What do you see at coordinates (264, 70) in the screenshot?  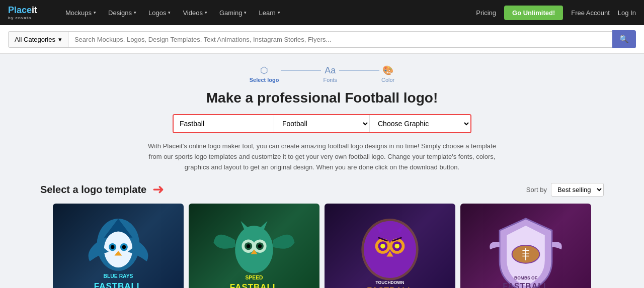 I see `logo-icon: ⬡` at bounding box center [264, 70].